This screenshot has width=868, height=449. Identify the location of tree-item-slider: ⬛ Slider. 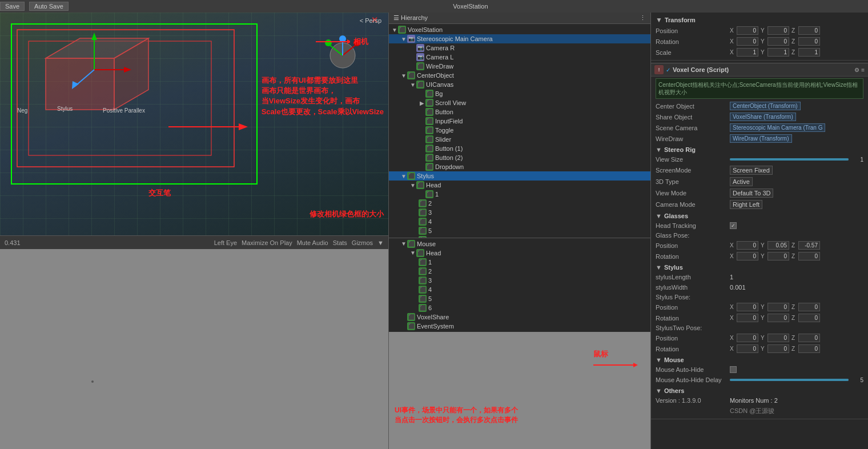
(520, 139).